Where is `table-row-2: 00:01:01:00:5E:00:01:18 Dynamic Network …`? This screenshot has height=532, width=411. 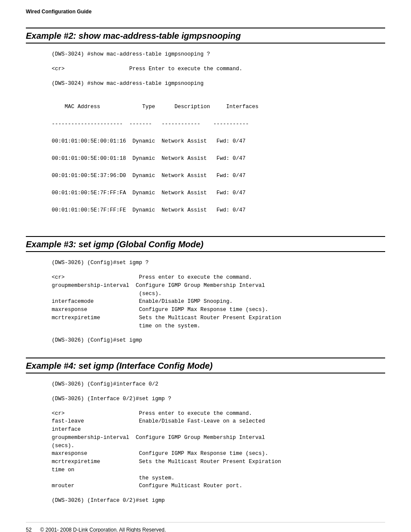 table-row-2: 00:01:01:00:5E:00:01:18 Dynamic Network … is located at coordinates (149, 159).